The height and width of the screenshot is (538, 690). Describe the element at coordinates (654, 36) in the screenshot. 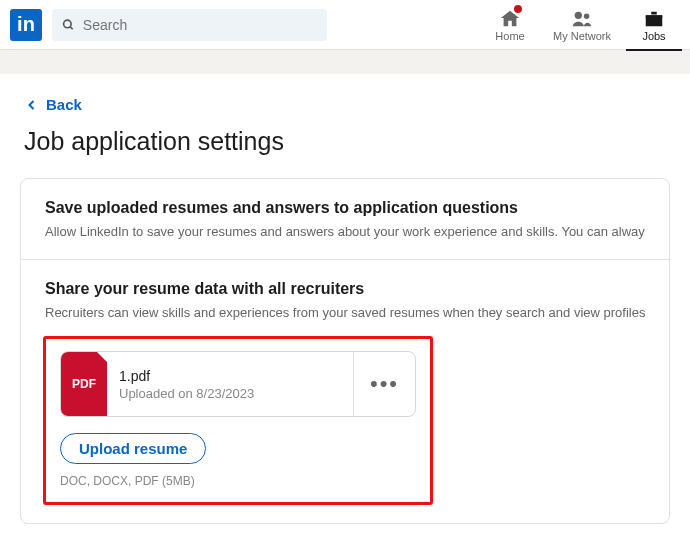

I see `nav-jobs-label: Jobs` at that location.